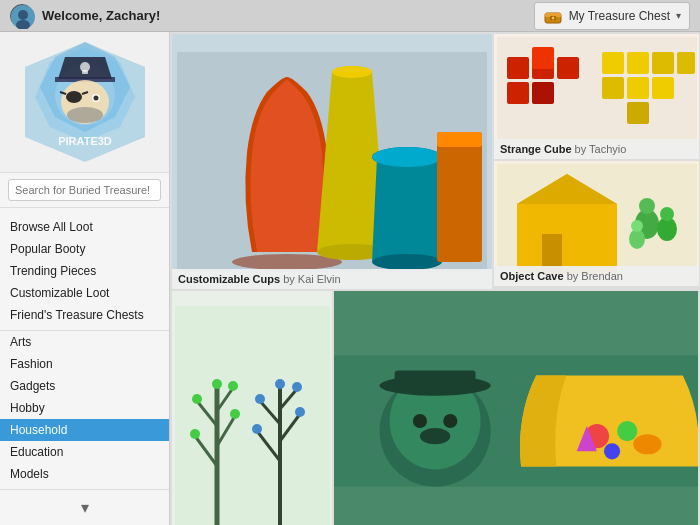 The width and height of the screenshot is (700, 525). Describe the element at coordinates (84, 507) in the screenshot. I see `sidebar-bottom: ▾` at that location.